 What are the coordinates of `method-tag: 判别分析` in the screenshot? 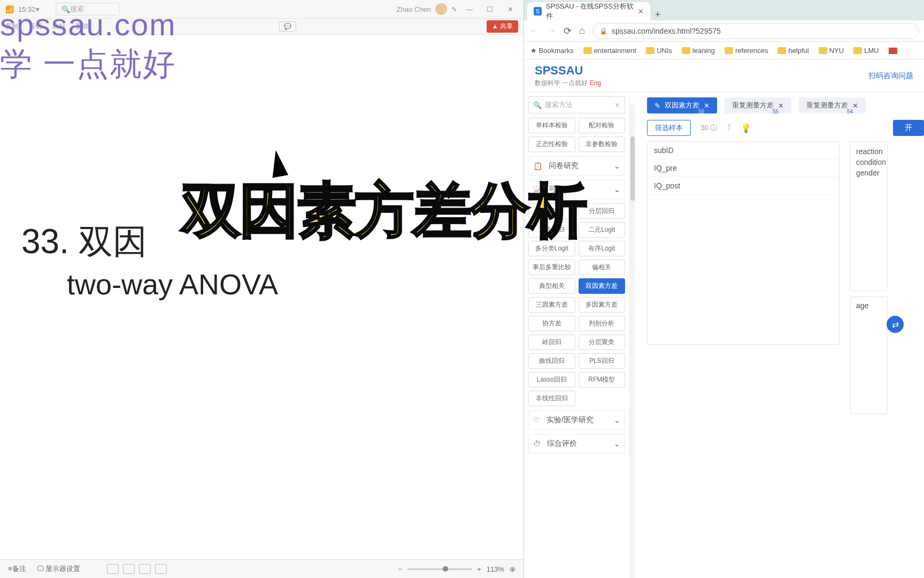 It's located at (602, 323).